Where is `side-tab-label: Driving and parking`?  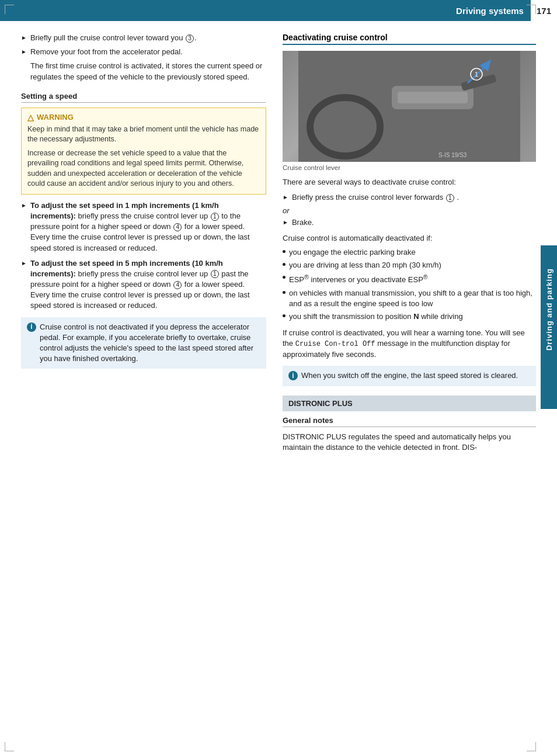 side-tab-label: Driving and parking is located at coordinates (549, 310).